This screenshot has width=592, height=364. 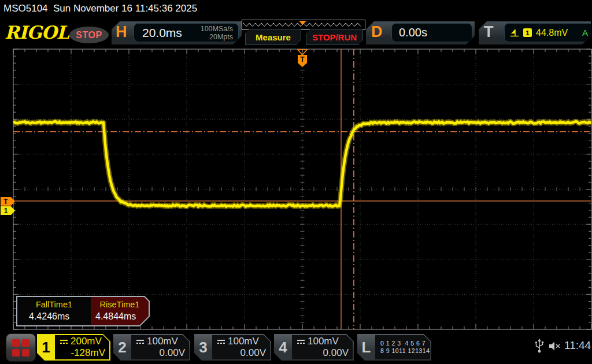 What do you see at coordinates (83, 311) in the screenshot?
I see `measurement-results-panel: FallTime1 4.4246ms RiseTime1 4.4844ms` at bounding box center [83, 311].